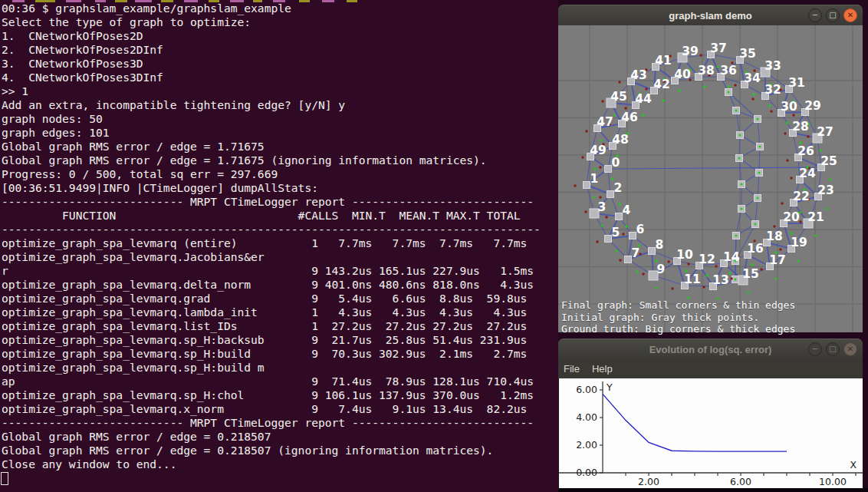  I want to click on svg-text: 5, so click(616, 233).